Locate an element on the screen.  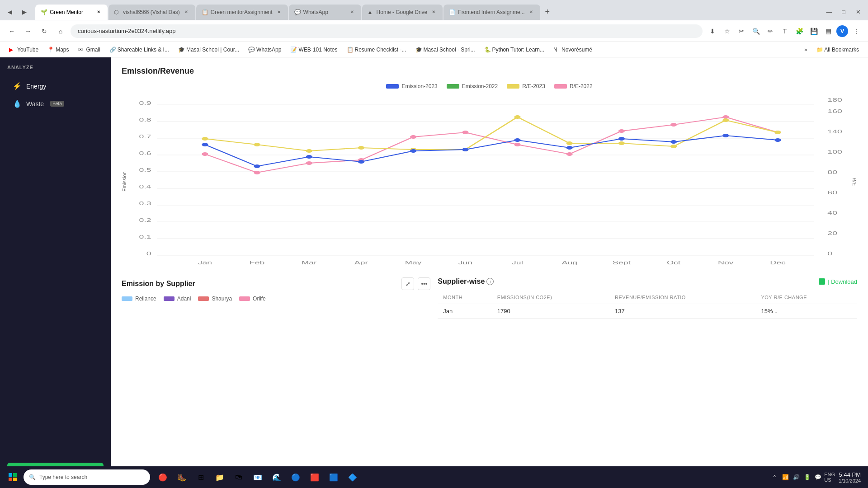
expand-chart-button: ⤢ is located at coordinates (408, 284).